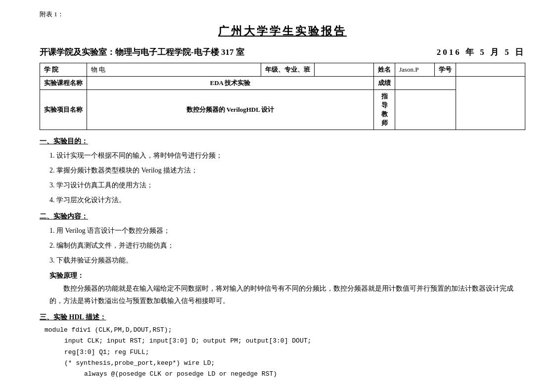 The height and width of the screenshot is (392, 555). I want to click on name-value: Jason.P, so click(415, 70).